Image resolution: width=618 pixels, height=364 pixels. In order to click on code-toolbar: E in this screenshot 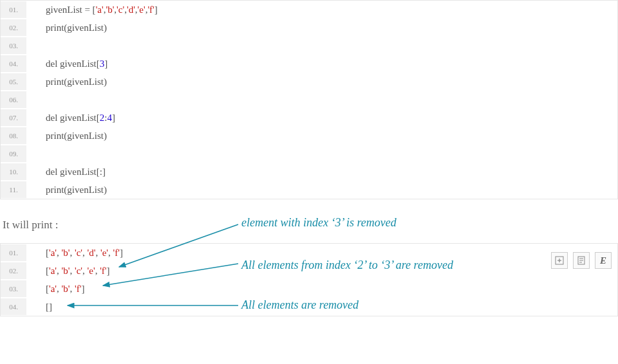, I will do `click(581, 260)`.